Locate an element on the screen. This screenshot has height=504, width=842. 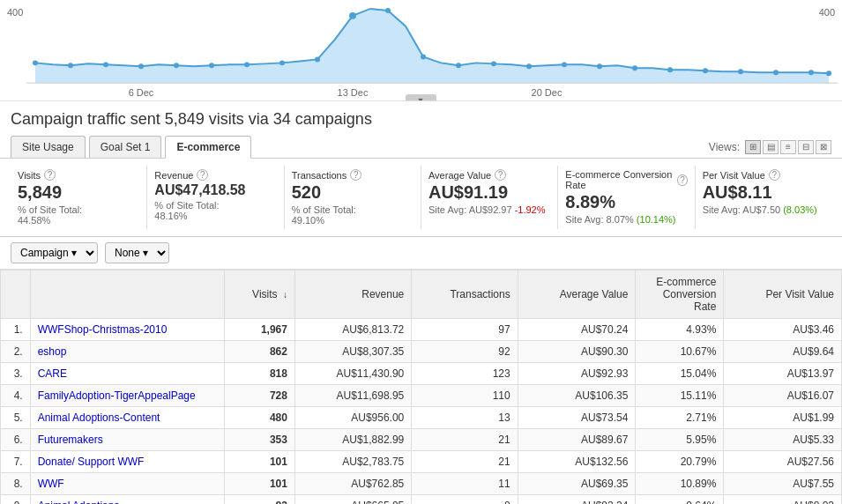
campaign-link: eshop is located at coordinates (53, 352).